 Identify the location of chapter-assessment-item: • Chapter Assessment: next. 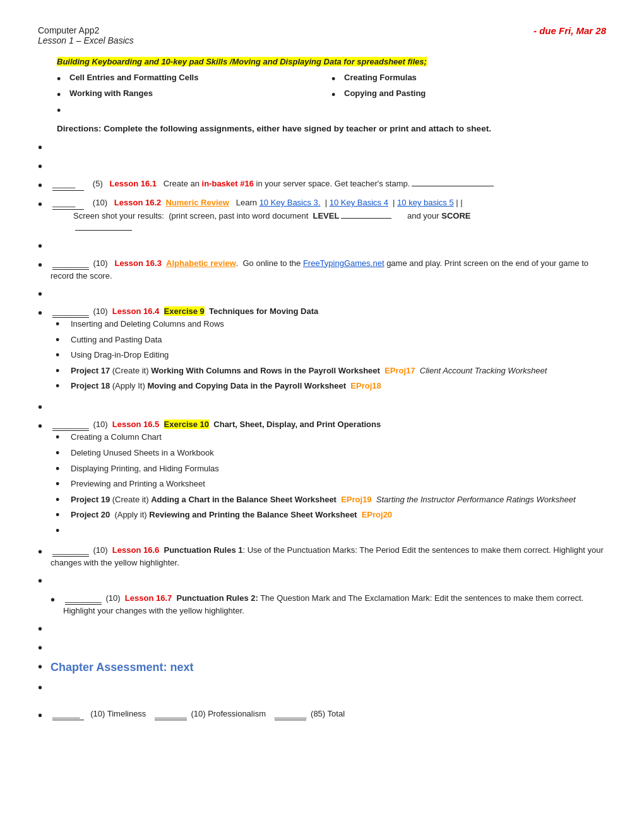
(322, 667).